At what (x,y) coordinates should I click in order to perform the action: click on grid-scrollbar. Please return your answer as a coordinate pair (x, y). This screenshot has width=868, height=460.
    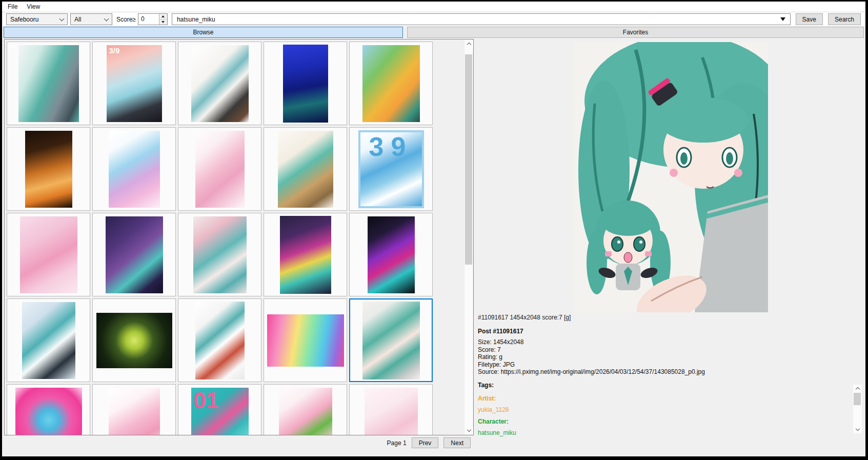
    Looking at the image, I should click on (469, 237).